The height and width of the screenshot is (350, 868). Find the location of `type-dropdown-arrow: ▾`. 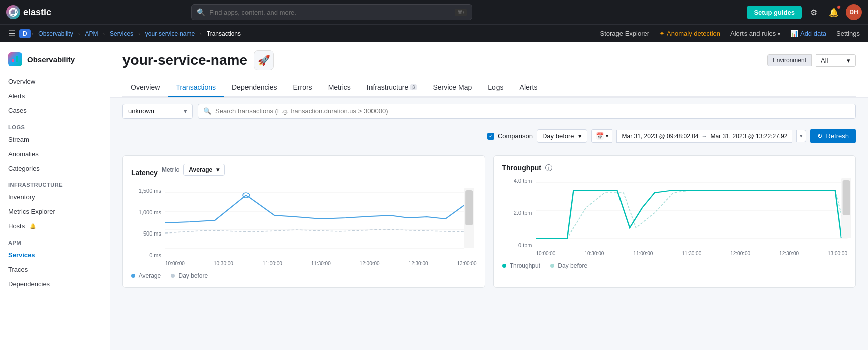

type-dropdown-arrow: ▾ is located at coordinates (186, 111).